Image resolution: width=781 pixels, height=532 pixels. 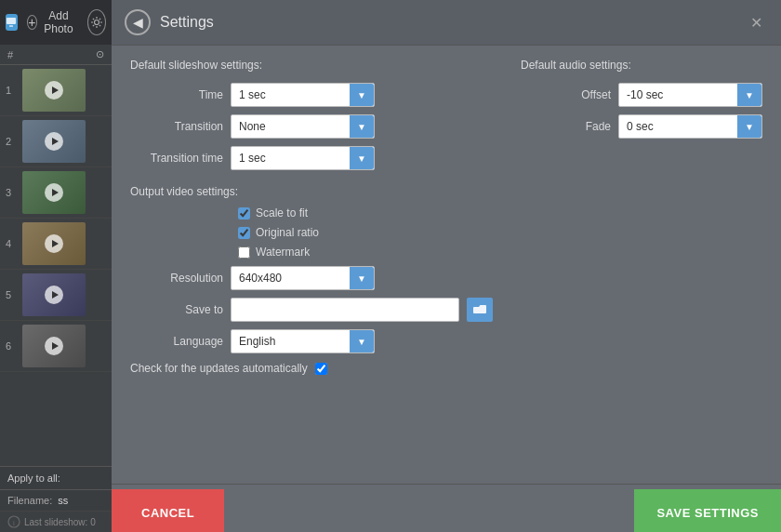 What do you see at coordinates (11, 244) in the screenshot?
I see `thumb-number: 4` at bounding box center [11, 244].